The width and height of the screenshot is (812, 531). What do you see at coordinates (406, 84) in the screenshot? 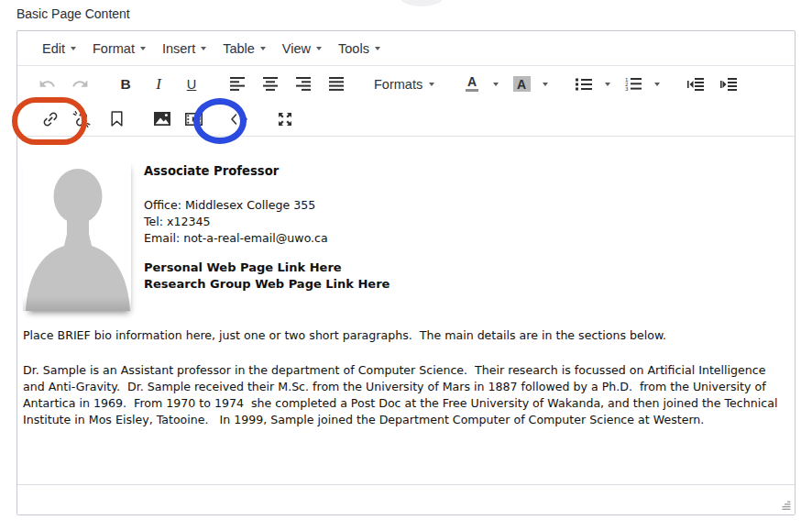
I see `toolbar-row-1: B I U` at bounding box center [406, 84].